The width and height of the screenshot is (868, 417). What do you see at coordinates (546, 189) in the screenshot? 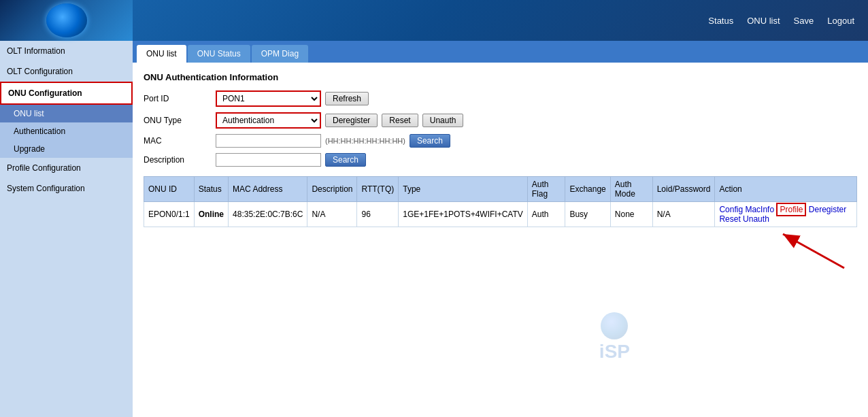
I see `col-auth-flag: Auth Flag` at bounding box center [546, 189].